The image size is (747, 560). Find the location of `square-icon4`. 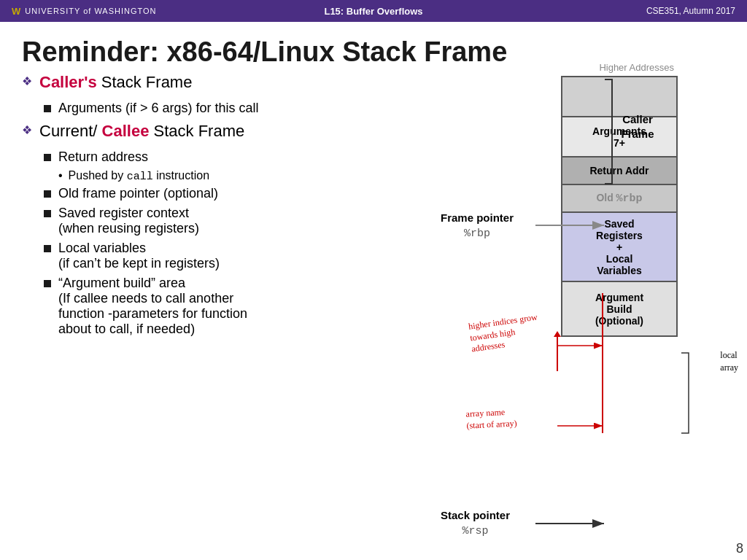

square-icon4 is located at coordinates (47, 214).